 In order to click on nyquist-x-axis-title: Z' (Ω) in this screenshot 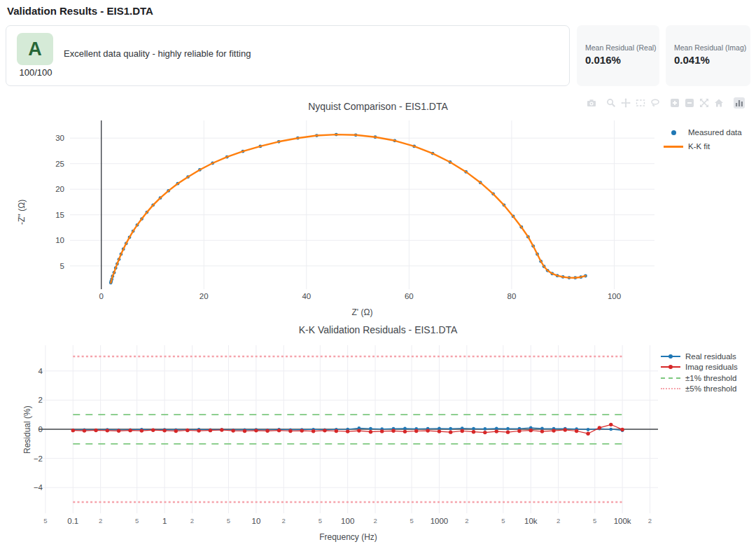, I will do `click(363, 312)`.